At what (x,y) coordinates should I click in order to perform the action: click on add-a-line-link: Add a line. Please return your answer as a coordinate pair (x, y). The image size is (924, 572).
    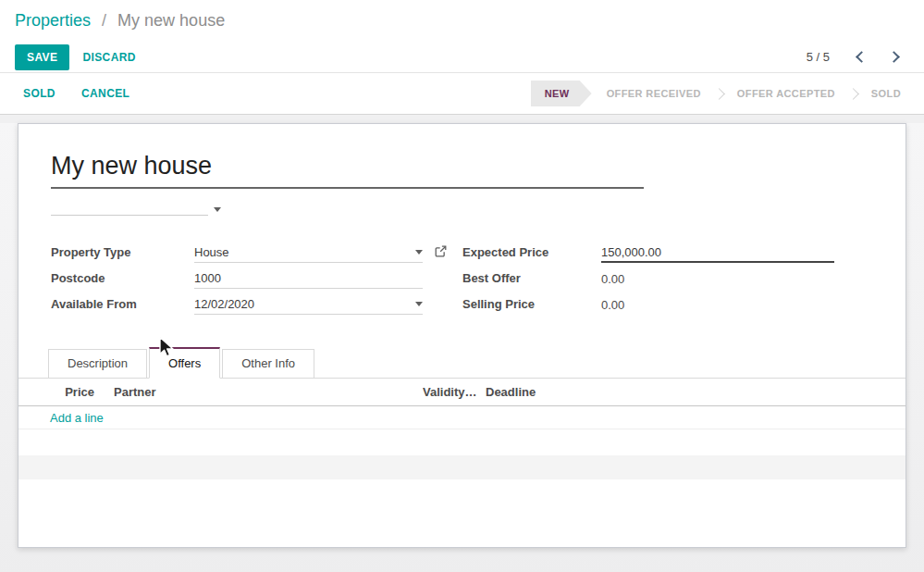
    Looking at the image, I should click on (77, 418).